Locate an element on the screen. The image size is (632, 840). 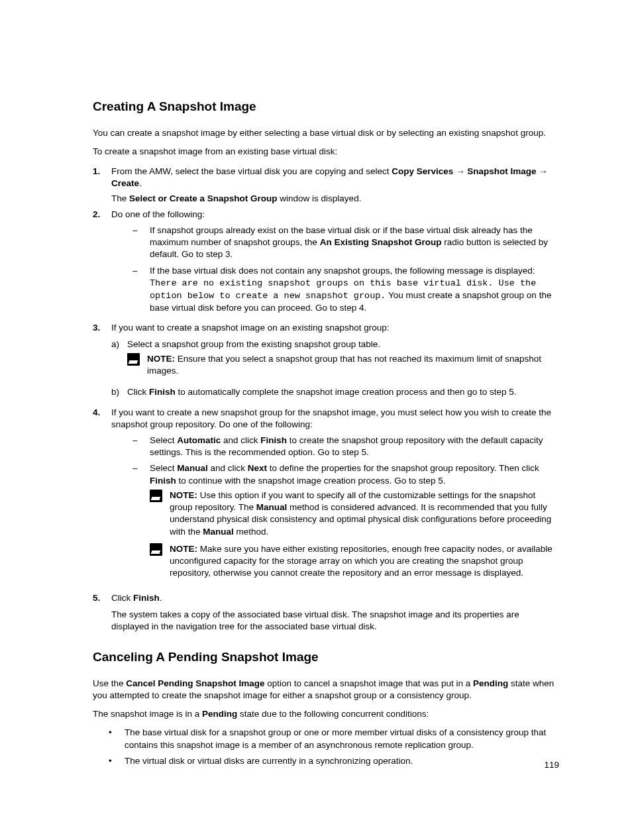
step-5: 5. Click Finish. The system takes a copy… is located at coordinates (326, 612).